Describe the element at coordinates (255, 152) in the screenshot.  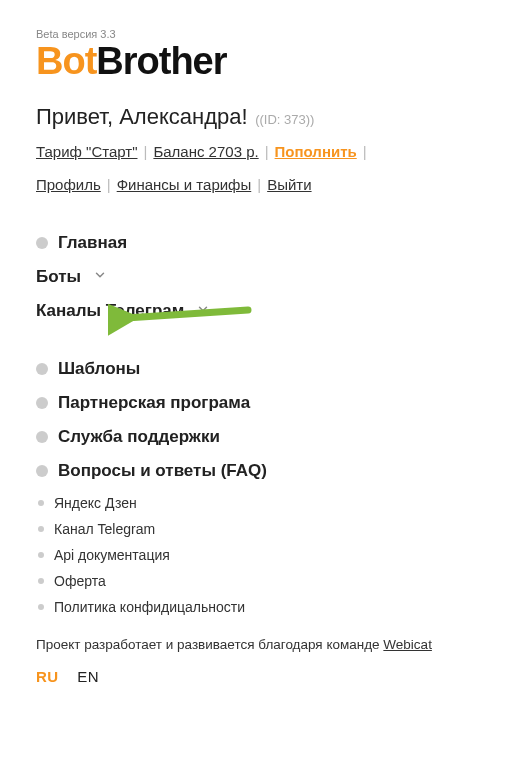
I see `account-links-row1: Тариф "Старт"|Баланс 2703 р.|Пополнить|` at that location.